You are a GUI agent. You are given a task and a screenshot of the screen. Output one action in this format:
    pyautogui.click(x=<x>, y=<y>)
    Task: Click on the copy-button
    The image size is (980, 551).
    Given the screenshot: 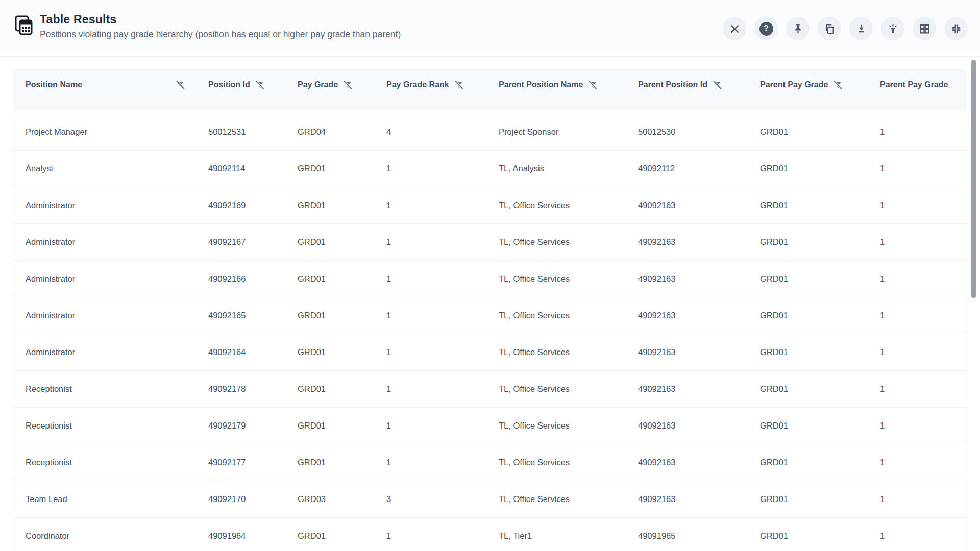 What is the action you would take?
    pyautogui.click(x=829, y=29)
    